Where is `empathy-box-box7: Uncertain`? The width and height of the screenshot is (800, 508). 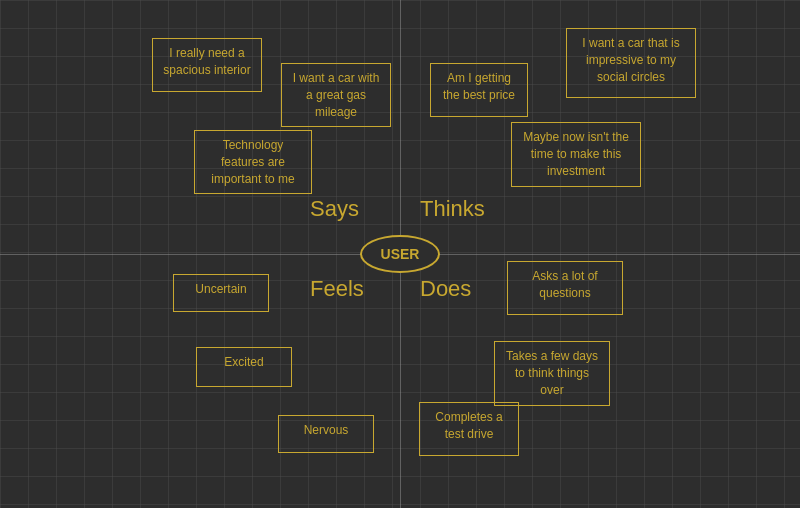
empathy-box-box7: Uncertain is located at coordinates (221, 293).